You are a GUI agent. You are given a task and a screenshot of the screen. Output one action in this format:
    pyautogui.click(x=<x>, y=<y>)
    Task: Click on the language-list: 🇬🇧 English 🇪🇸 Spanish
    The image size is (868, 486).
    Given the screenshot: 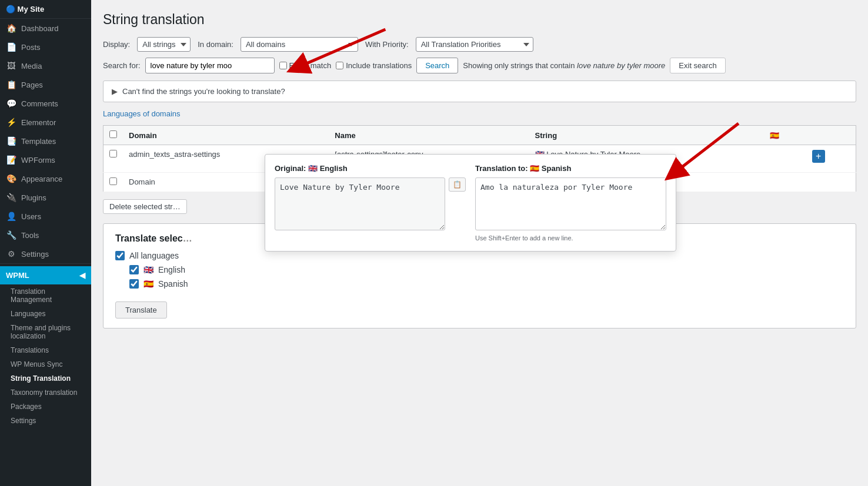 What is the action you would take?
    pyautogui.click(x=487, y=277)
    